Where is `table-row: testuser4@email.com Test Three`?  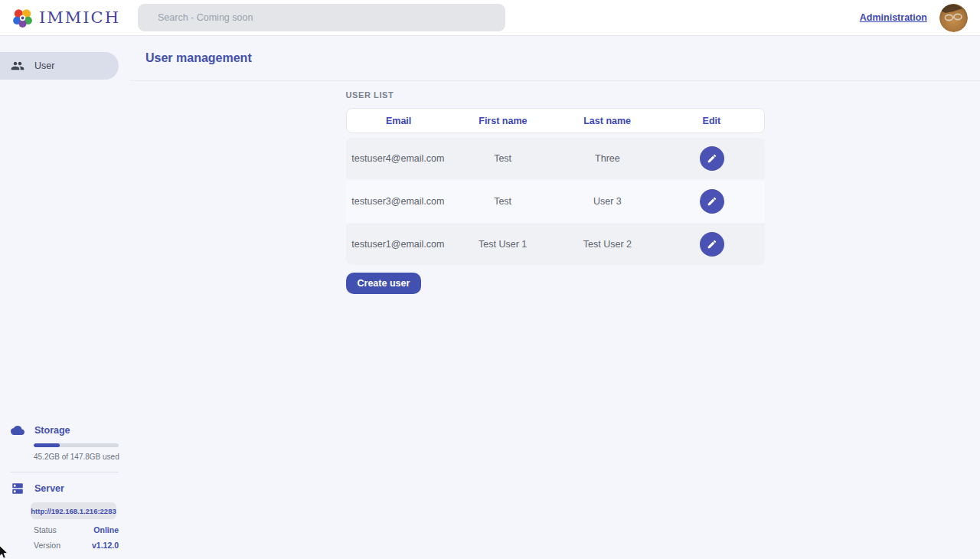
table-row: testuser4@email.com Test Three is located at coordinates (556, 159).